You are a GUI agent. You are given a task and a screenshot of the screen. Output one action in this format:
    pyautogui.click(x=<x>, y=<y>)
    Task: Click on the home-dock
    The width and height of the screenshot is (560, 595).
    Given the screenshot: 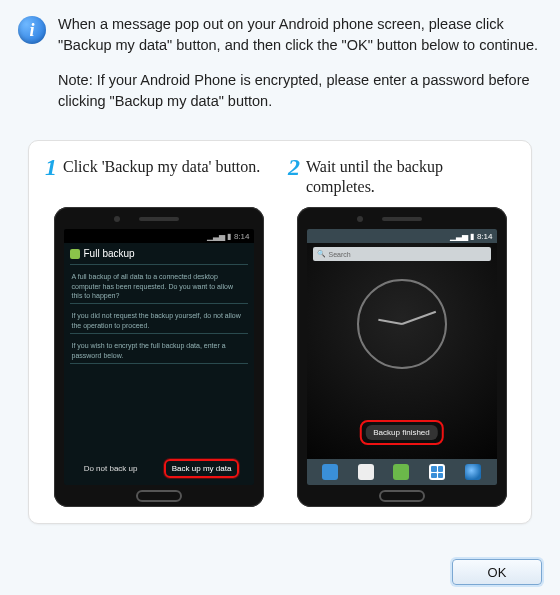 What is the action you would take?
    pyautogui.click(x=402, y=472)
    